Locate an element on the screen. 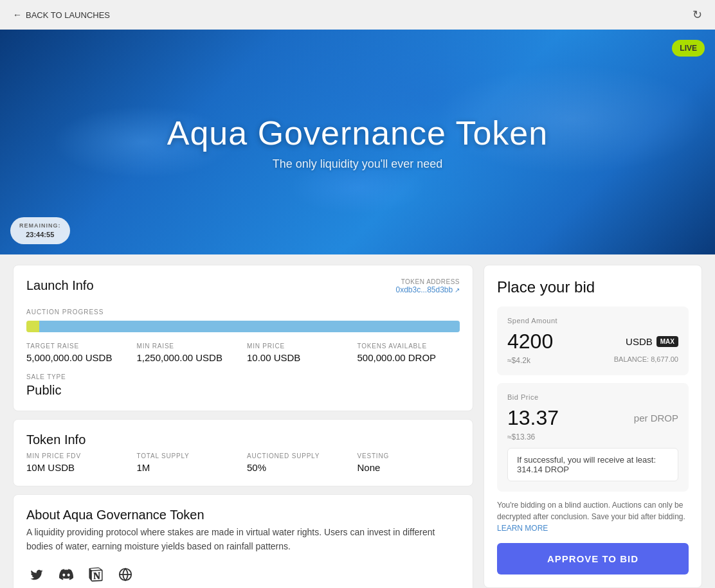 This screenshot has width=715, height=588. about-text: A liquidity providing protocol where sta… is located at coordinates (243, 540).